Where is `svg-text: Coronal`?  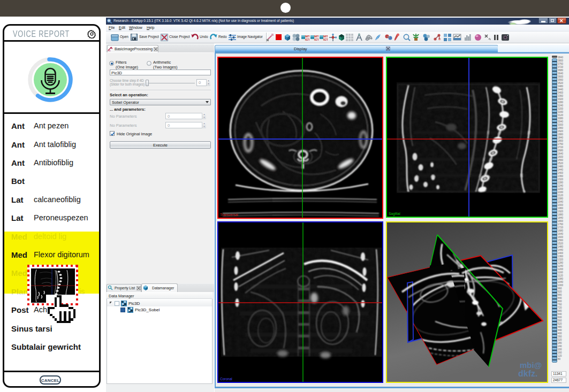 svg-text: Coronal is located at coordinates (226, 379).